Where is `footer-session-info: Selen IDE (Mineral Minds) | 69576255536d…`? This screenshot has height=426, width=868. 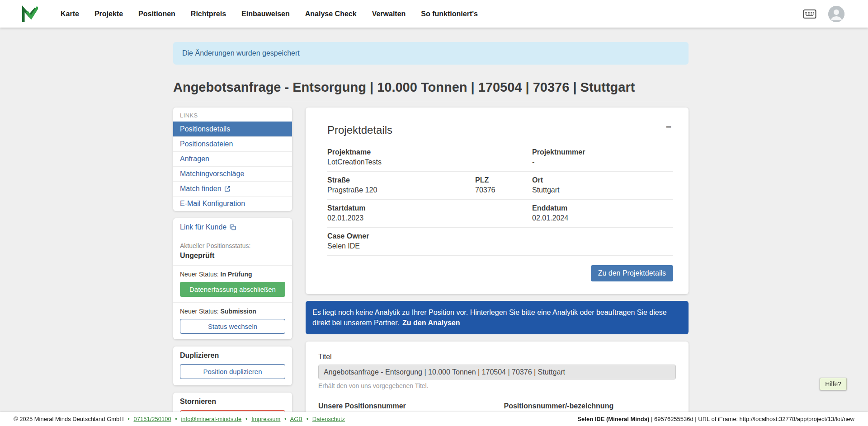 footer-session-info: Selen IDE (Mineral Minds) | 69576255536d… is located at coordinates (716, 419).